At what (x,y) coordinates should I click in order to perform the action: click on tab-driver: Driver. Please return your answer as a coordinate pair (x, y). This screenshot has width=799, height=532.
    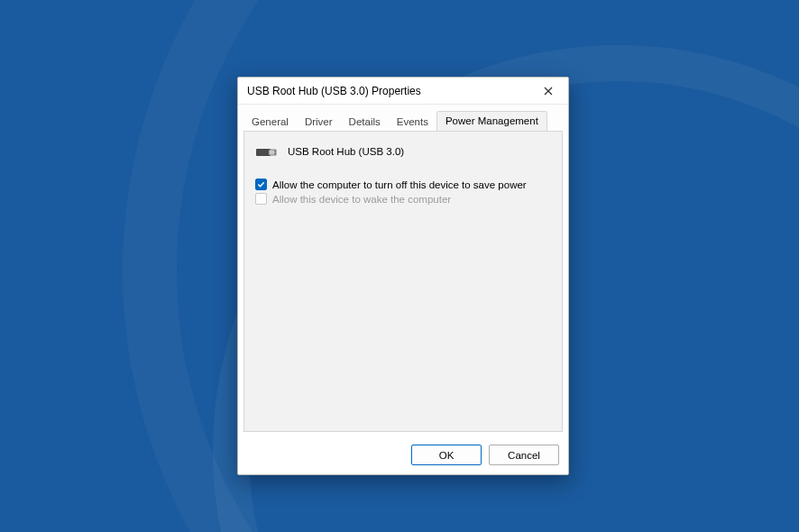
    Looking at the image, I should click on (319, 123).